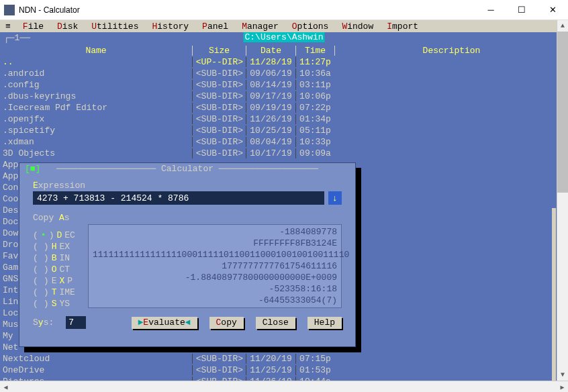 The image size is (568, 392). I want to click on header-size: Size, so click(219, 51).